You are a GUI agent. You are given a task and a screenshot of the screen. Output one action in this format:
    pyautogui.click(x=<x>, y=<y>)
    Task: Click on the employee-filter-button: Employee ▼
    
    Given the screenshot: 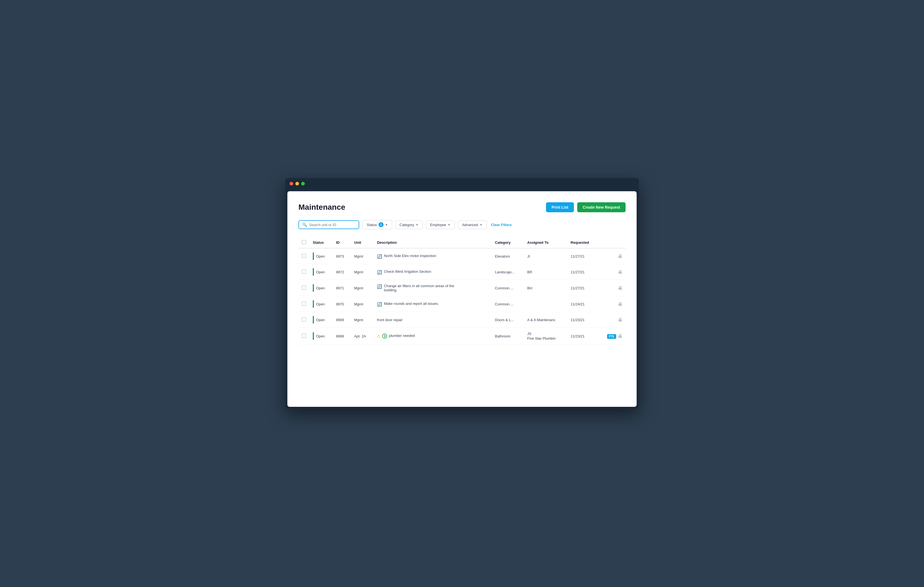 What is the action you would take?
    pyautogui.click(x=441, y=225)
    